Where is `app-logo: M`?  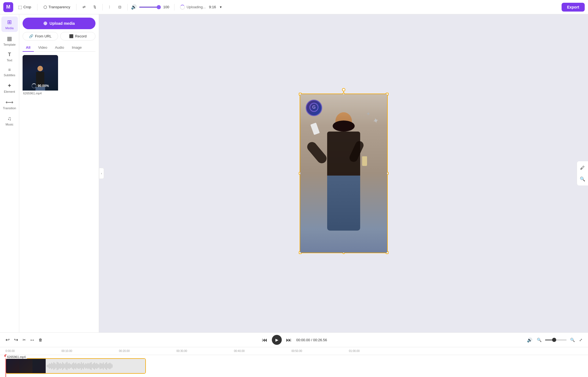 app-logo: M is located at coordinates (8, 7).